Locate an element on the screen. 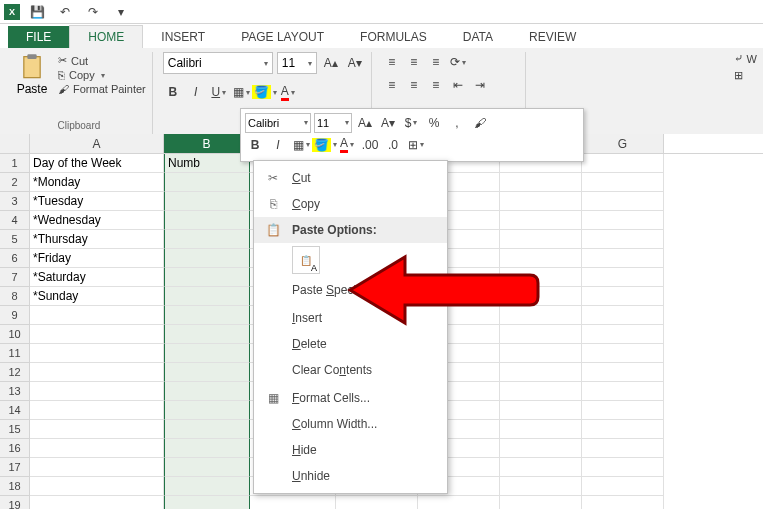 The image size is (763, 509). cell-B16 is located at coordinates (207, 448).